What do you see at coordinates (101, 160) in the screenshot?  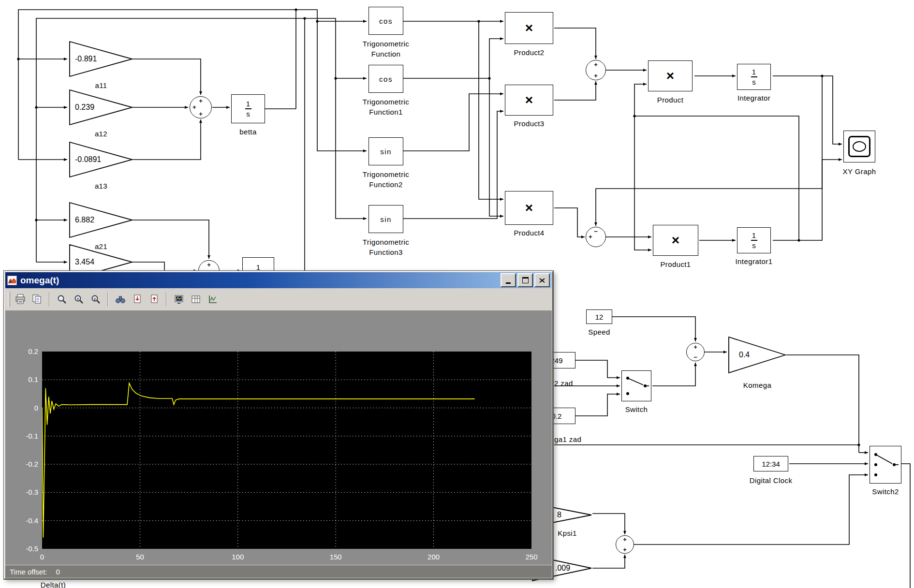 I see `gain-block-a13: -0.0891` at bounding box center [101, 160].